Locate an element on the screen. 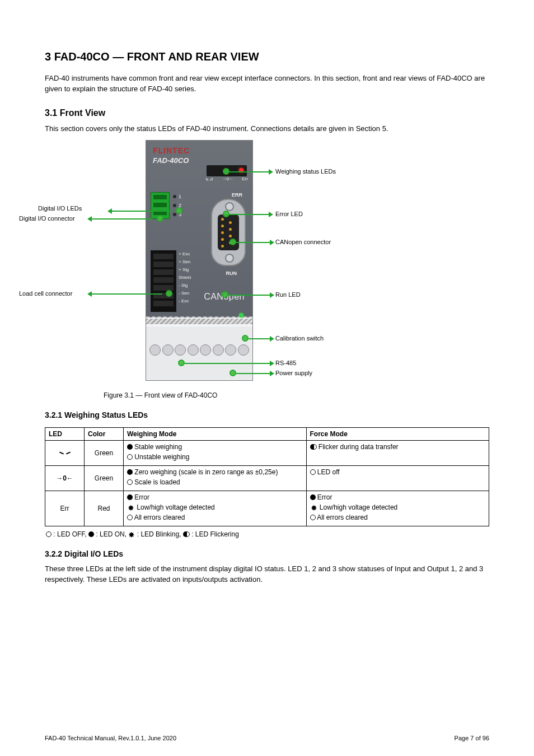 The height and width of the screenshot is (756, 534). callout-io-leds: Digital I/O LEDs is located at coordinates (60, 208).